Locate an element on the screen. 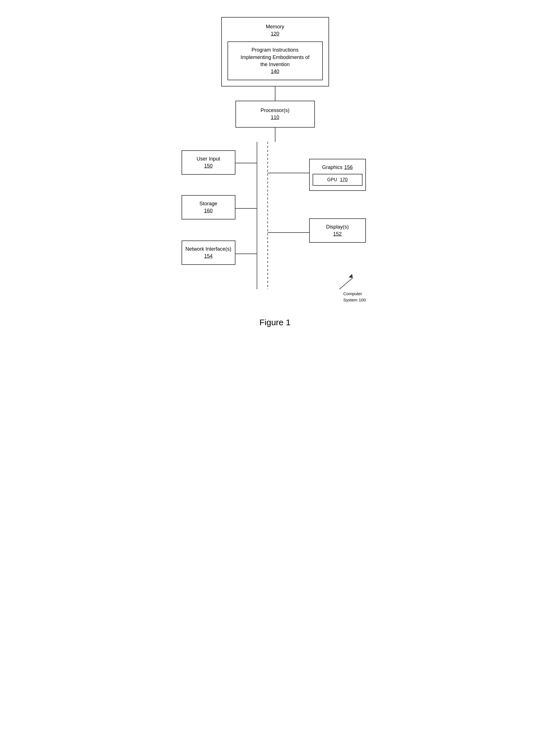 The height and width of the screenshot is (756, 550). program-instructions-label: Program InstructionsImplementing Embodim… is located at coordinates (275, 61).